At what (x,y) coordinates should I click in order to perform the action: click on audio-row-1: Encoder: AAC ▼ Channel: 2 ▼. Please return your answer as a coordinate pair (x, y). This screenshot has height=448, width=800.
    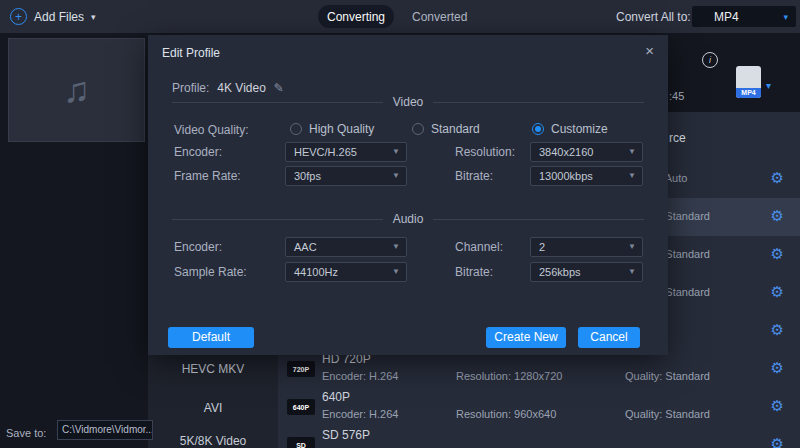
    Looking at the image, I should click on (408, 247).